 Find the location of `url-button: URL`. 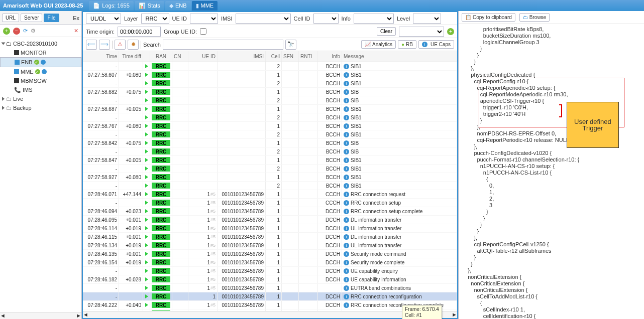

url-button: URL is located at coordinates (11, 18).